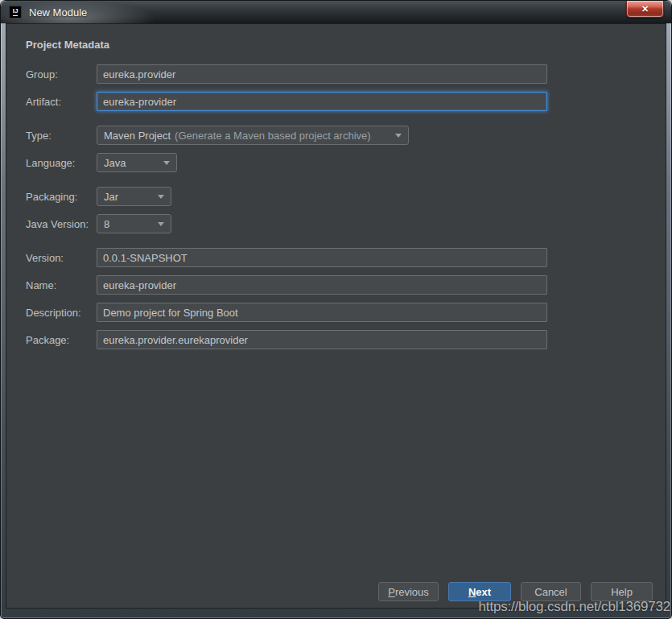 This screenshot has height=619, width=672. I want to click on title-bar: IJ New Module ✕, so click(336, 12).